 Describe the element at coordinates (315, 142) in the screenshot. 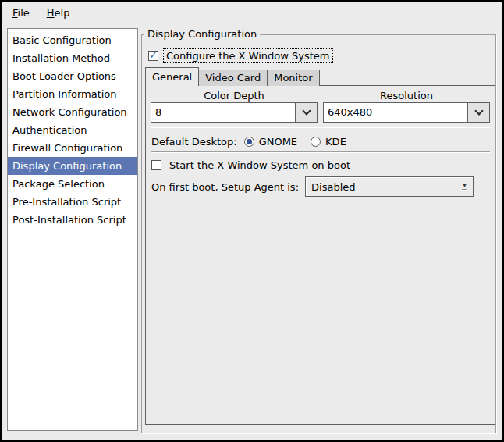

I see `kde-radio` at that location.